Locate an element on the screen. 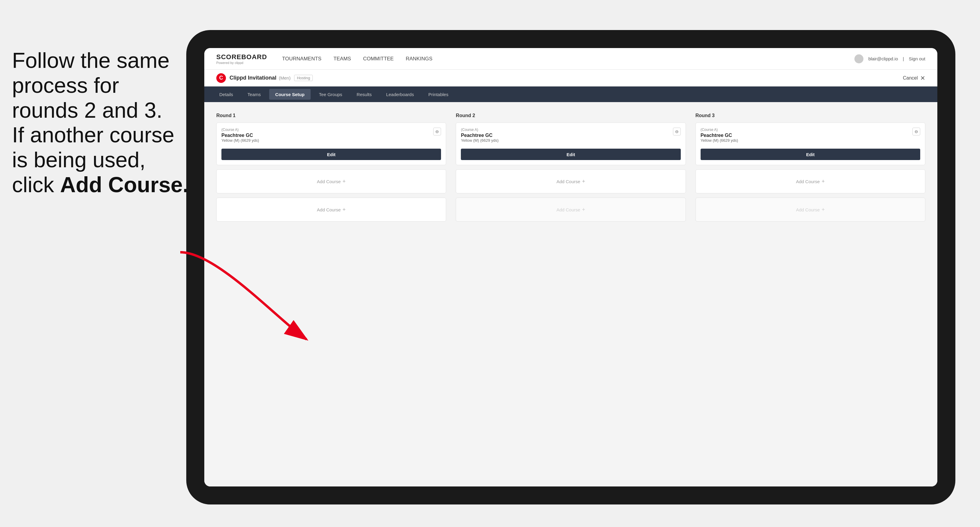 The image size is (980, 527). tab-tee-groups: Tee Groups is located at coordinates (331, 94).